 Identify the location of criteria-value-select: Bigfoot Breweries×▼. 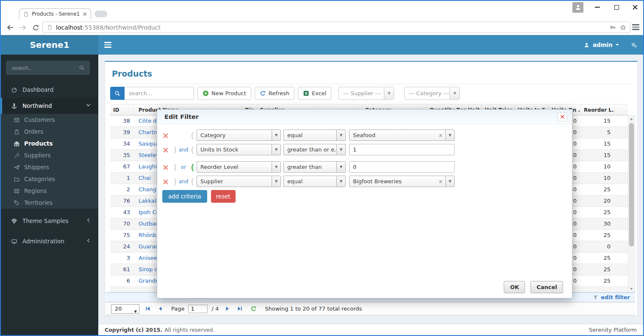
(402, 181).